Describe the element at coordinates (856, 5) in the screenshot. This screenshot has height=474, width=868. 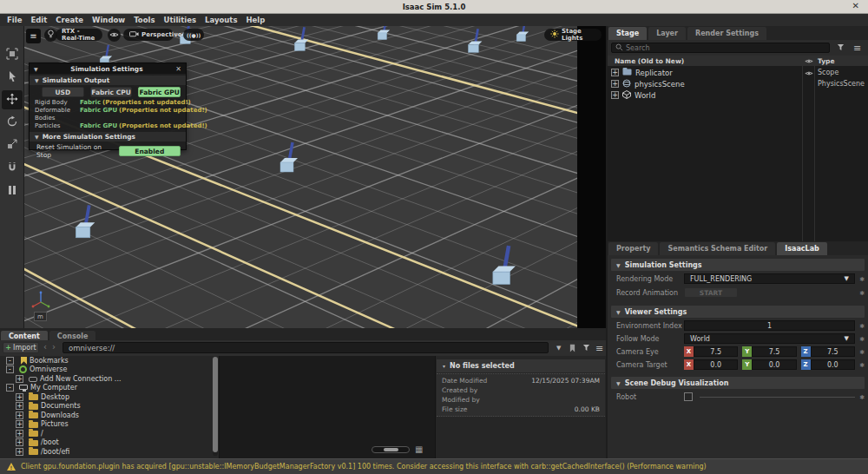
I see `window-close-icon: ✕` at that location.